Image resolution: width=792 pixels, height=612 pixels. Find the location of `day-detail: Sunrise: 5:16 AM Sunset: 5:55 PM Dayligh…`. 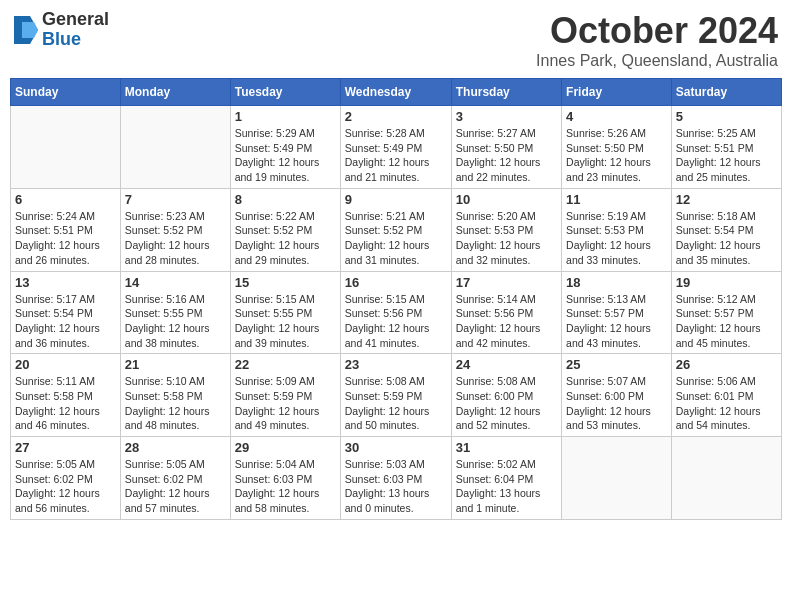

day-detail: Sunrise: 5:16 AM Sunset: 5:55 PM Dayligh… is located at coordinates (176, 322).